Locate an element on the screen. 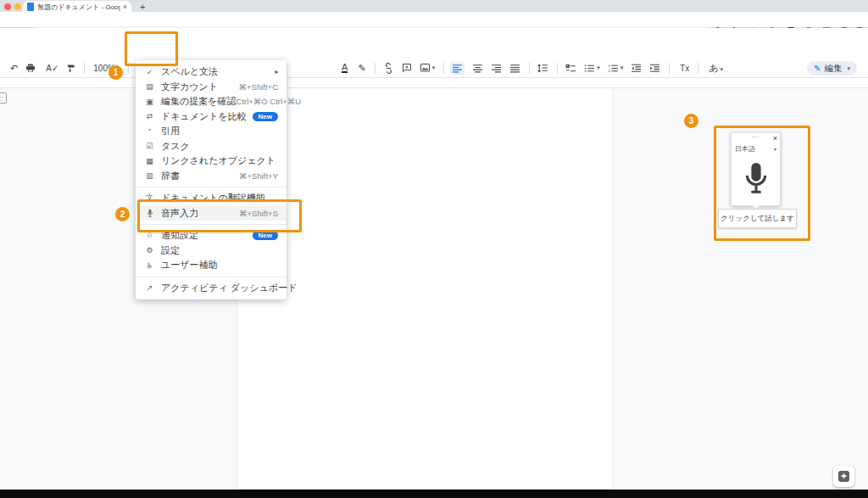  document-outline-icon: —— is located at coordinates (3, 98).